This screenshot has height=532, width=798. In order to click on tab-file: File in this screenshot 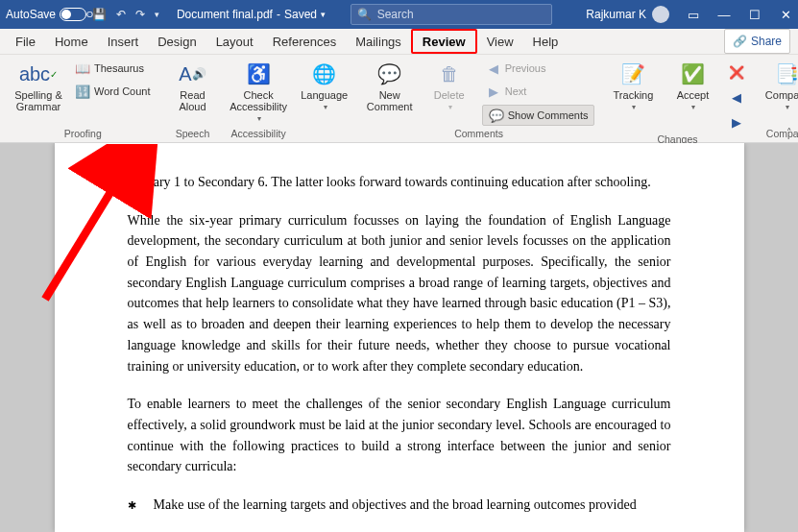, I will do `click(25, 41)`.